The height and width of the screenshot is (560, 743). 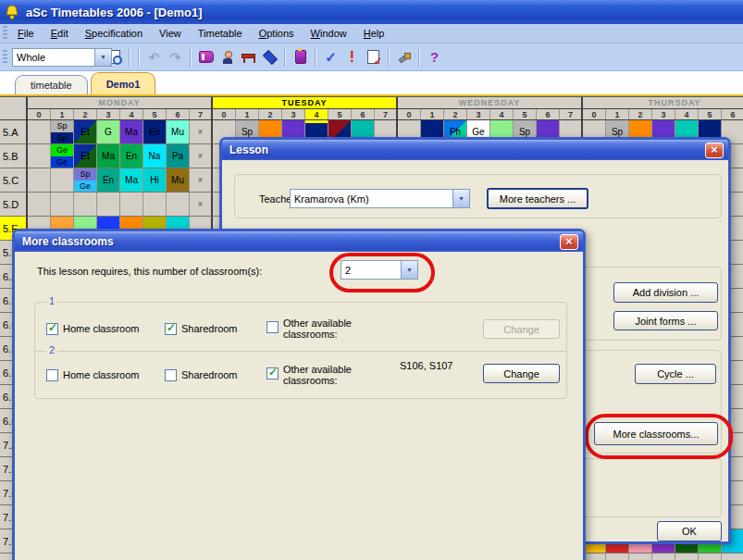 What do you see at coordinates (522, 374) in the screenshot?
I see `g2-change-button: Change` at bounding box center [522, 374].